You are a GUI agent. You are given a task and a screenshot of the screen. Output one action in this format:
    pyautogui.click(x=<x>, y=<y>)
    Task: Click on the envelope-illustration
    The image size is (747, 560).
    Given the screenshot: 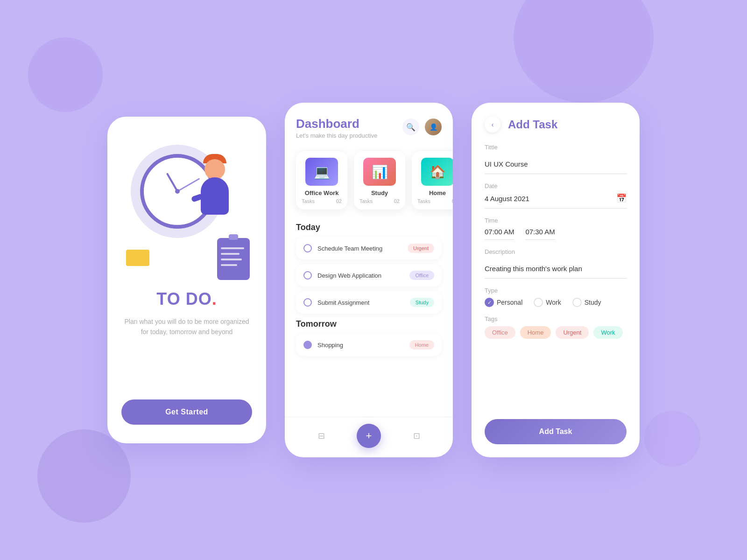 What is the action you would take?
    pyautogui.click(x=138, y=258)
    